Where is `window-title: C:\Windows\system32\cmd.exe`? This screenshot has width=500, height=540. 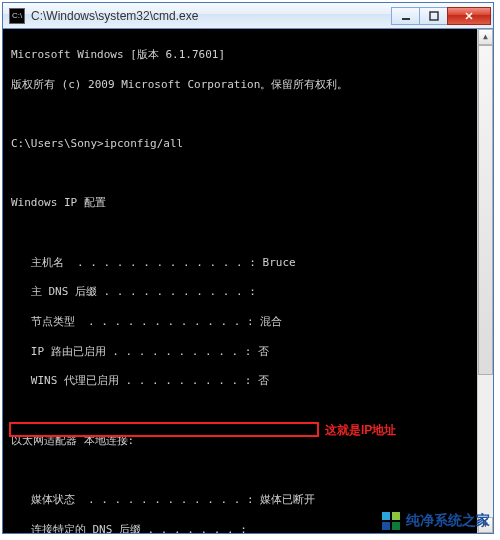
window-title: C:\Windows\system32\cmd.exe is located at coordinates (211, 16).